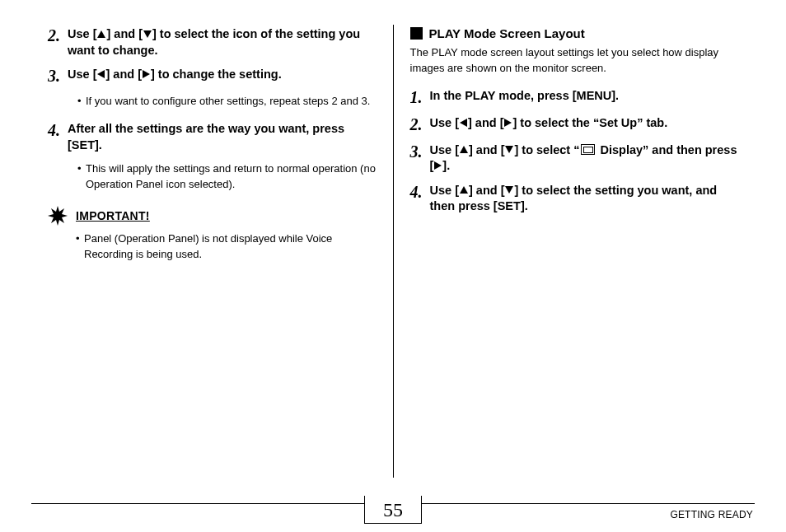  What do you see at coordinates (227, 177) in the screenshot?
I see `sub-item: This will apply the settings and return …` at bounding box center [227, 177].